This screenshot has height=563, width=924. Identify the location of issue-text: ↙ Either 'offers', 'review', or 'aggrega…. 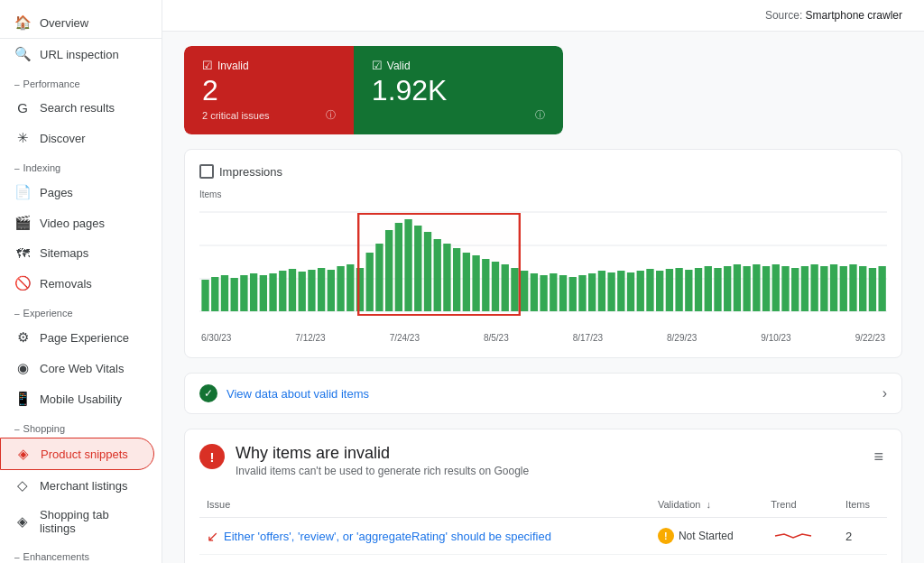
(425, 536).